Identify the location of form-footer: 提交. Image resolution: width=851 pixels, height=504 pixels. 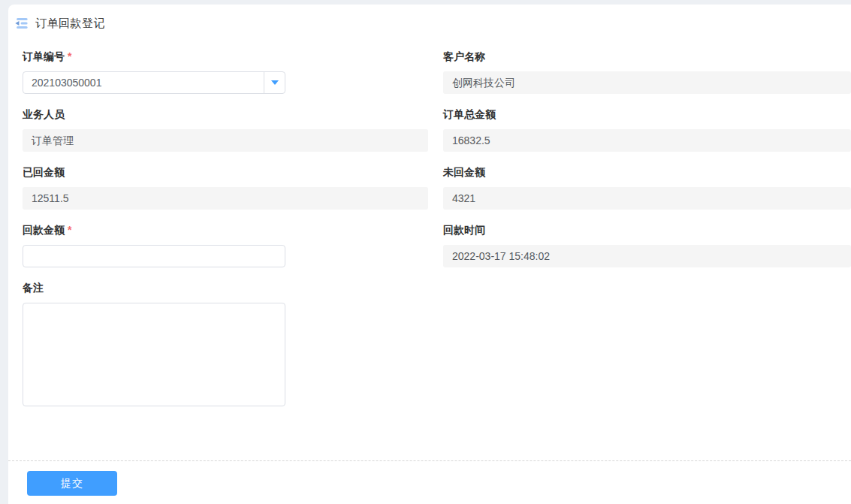
(430, 482).